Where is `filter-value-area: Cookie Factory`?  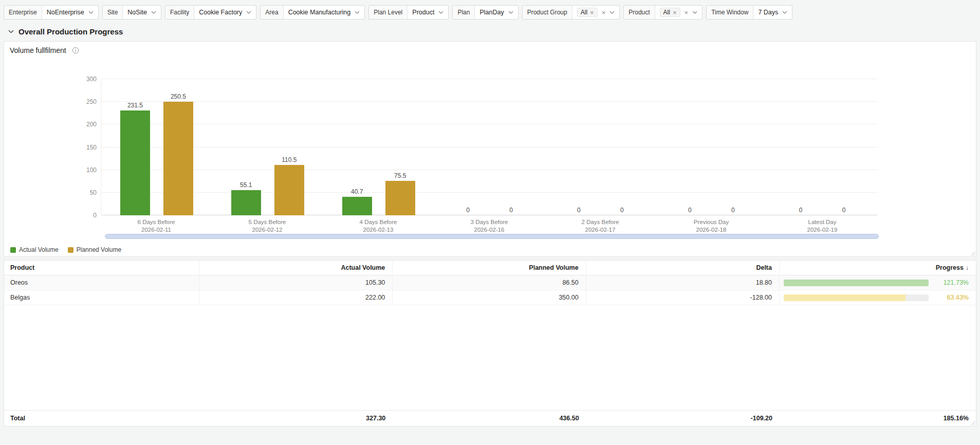 filter-value-area: Cookie Factory is located at coordinates (225, 12).